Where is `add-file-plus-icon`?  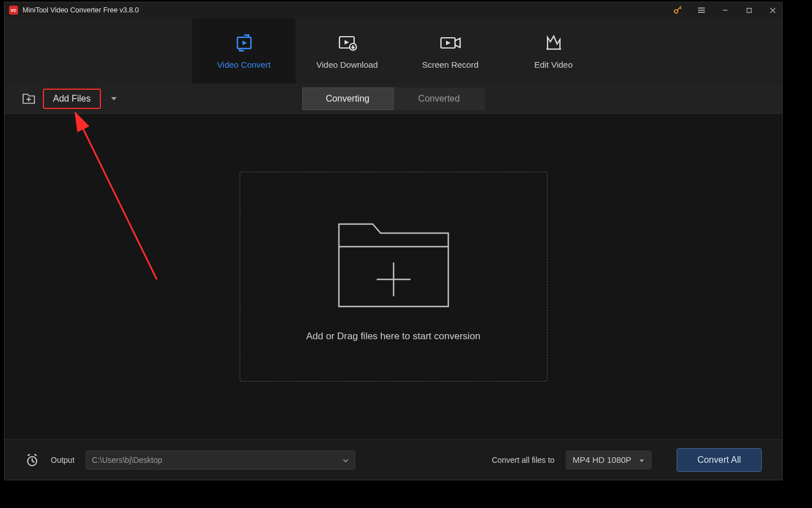 add-file-plus-icon is located at coordinates (29, 99).